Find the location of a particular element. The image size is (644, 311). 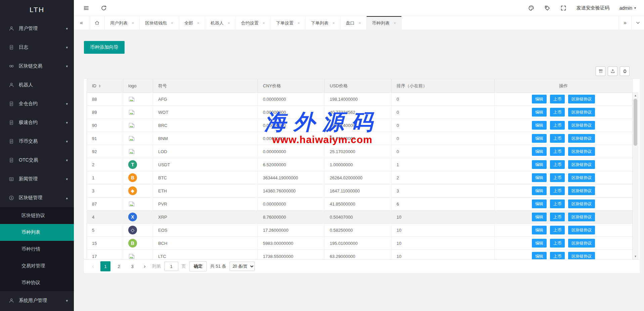

sidebar-submenu-item: 区块链协议 is located at coordinates (37, 216).